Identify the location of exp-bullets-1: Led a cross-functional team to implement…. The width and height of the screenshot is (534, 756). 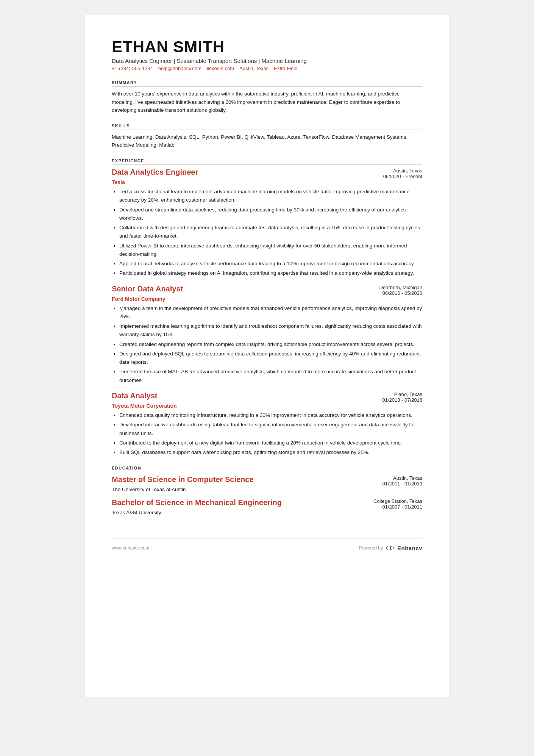
(267, 233).